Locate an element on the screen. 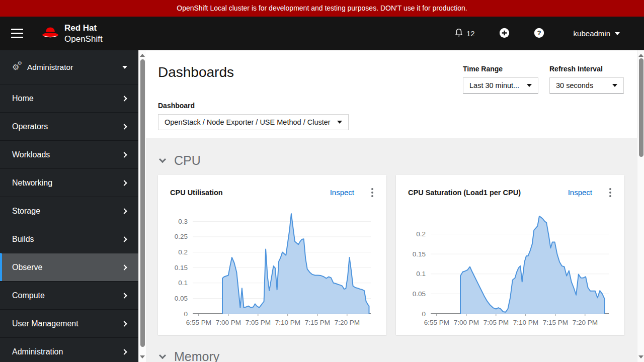 The width and height of the screenshot is (644, 362). banner-text: OpenShift Local cluster is for developme… is located at coordinates (322, 8).